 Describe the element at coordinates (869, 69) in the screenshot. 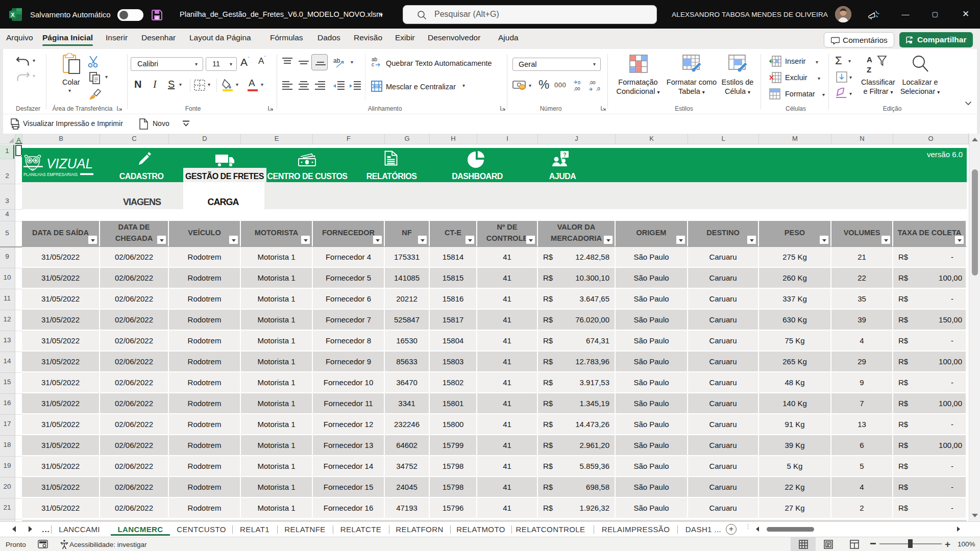

I see `svg-text: Z` at that location.